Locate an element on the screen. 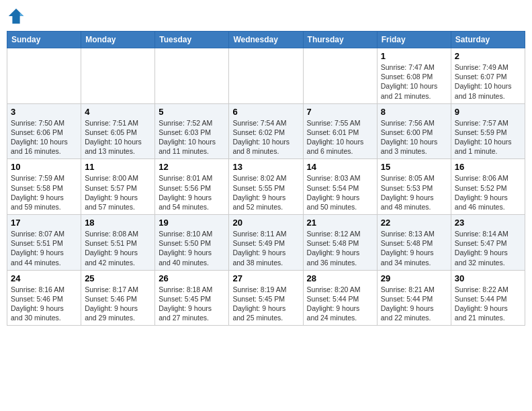  day-info: Sunrise: 8:17 AM Sunset: 5:46 PM Dayligh… is located at coordinates (118, 304).